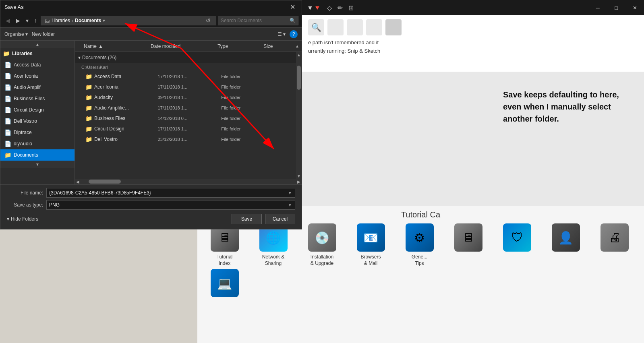 The width and height of the screenshot is (644, 343). What do you see at coordinates (23, 219) in the screenshot?
I see `hide-folders-button: ▾ Hide Folders` at bounding box center [23, 219].